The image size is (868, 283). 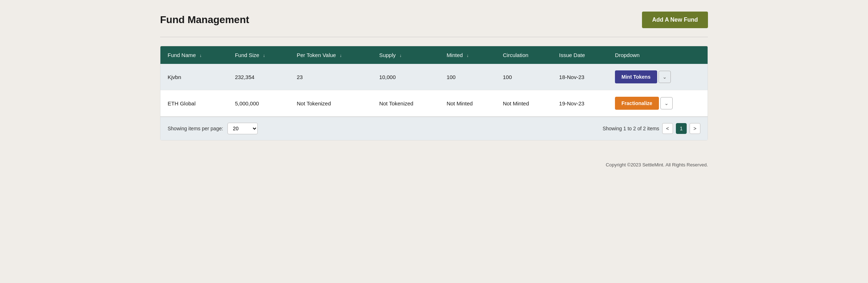 I want to click on cell-fund-size: 5,000,000, so click(x=259, y=103).